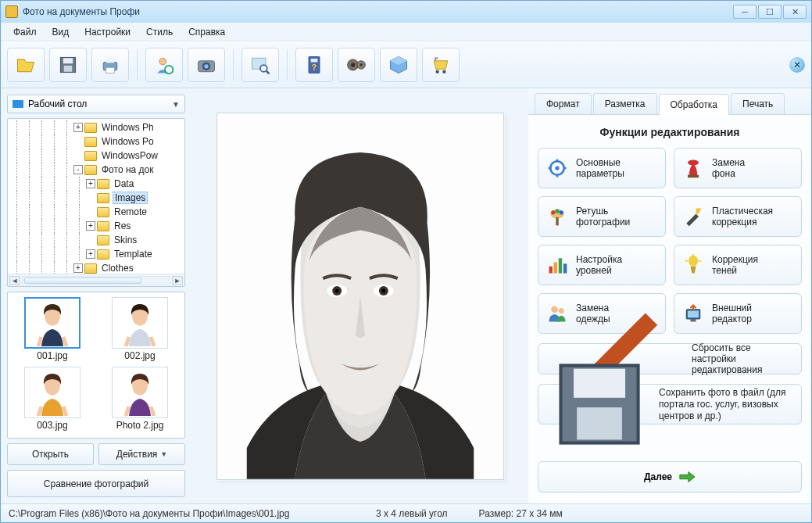 The height and width of the screenshot is (523, 812). Describe the element at coordinates (26, 65) in the screenshot. I see `tool-open` at that location.